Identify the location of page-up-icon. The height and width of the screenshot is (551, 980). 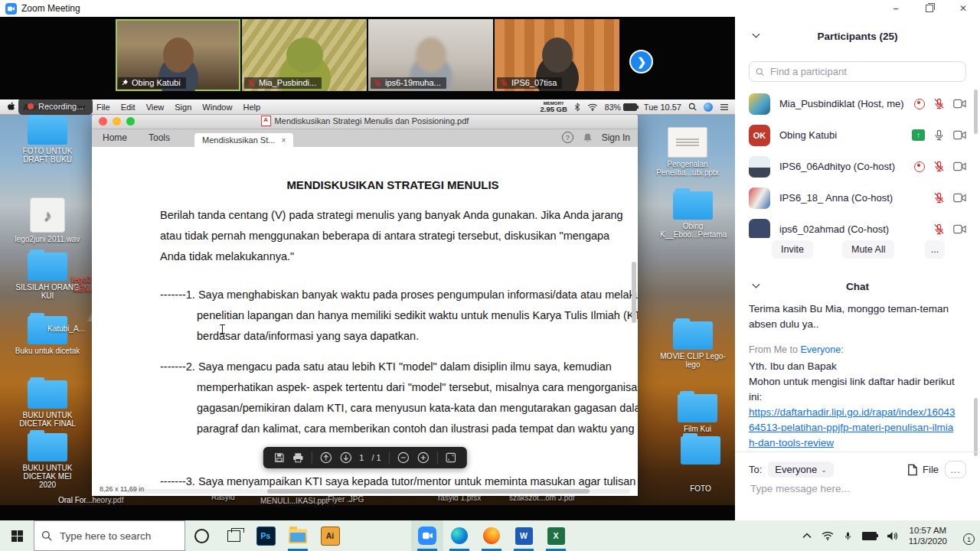
(325, 458).